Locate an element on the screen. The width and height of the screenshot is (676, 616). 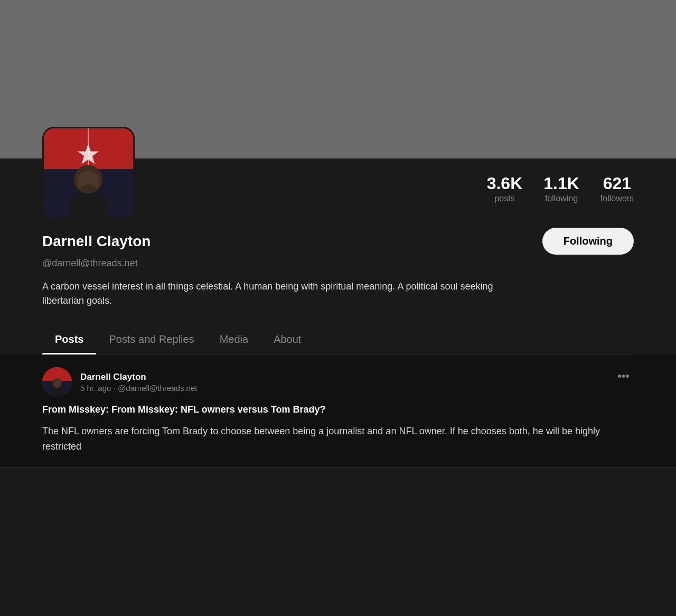
post-menu-button: ••• is located at coordinates (623, 376).